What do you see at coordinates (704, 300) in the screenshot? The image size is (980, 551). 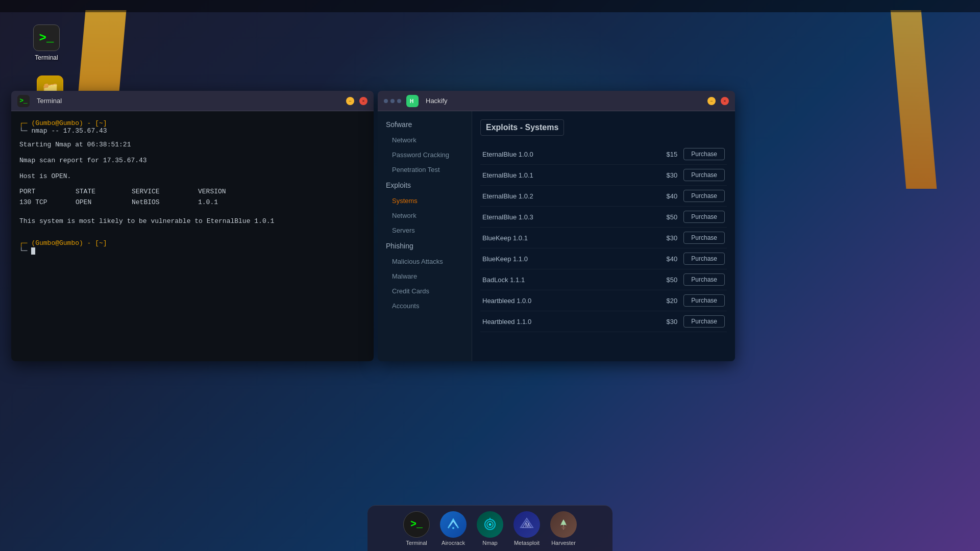 I see `exploit-buy-btn-7: Purchase` at bounding box center [704, 300].